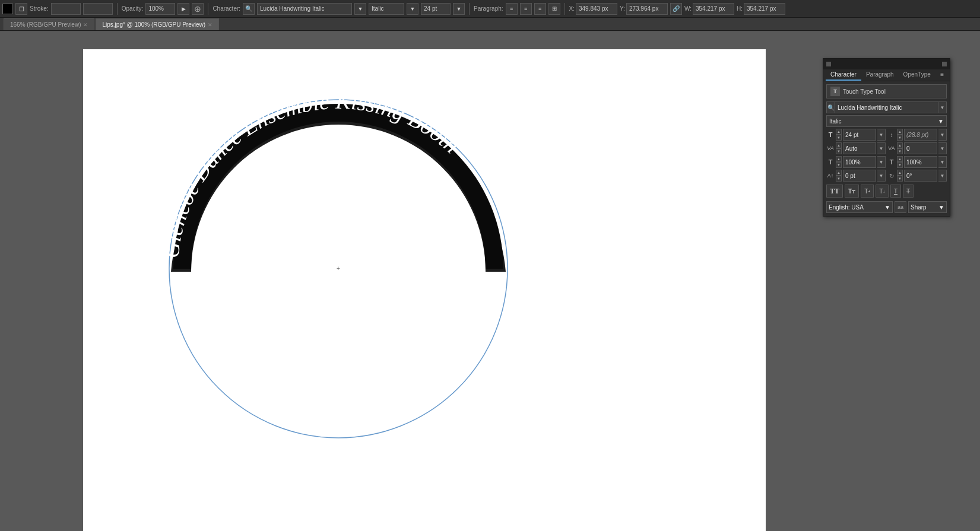 The width and height of the screenshot is (980, 531). I want to click on tracking-field: 0, so click(921, 148).